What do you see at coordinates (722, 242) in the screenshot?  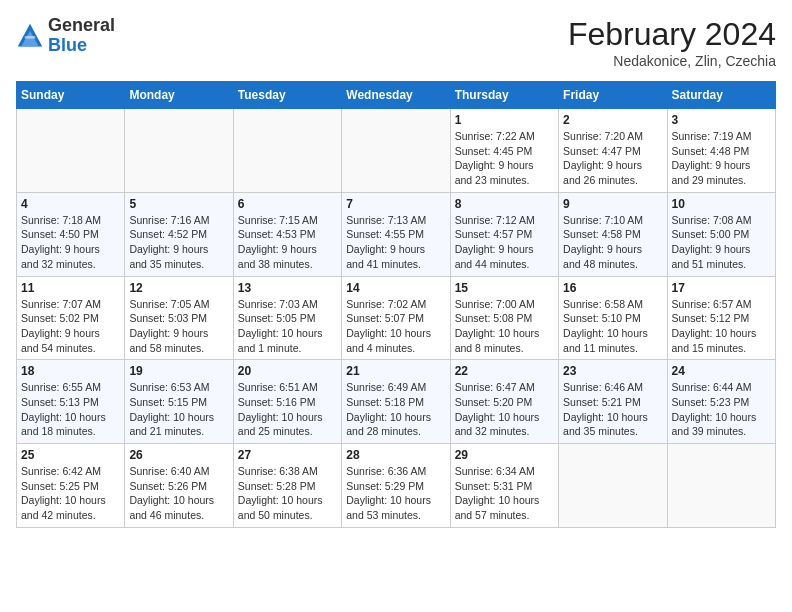 I see `day-info: Sunrise: 7:08 AM Sunset: 5:00 PM Dayligh…` at bounding box center [722, 242].